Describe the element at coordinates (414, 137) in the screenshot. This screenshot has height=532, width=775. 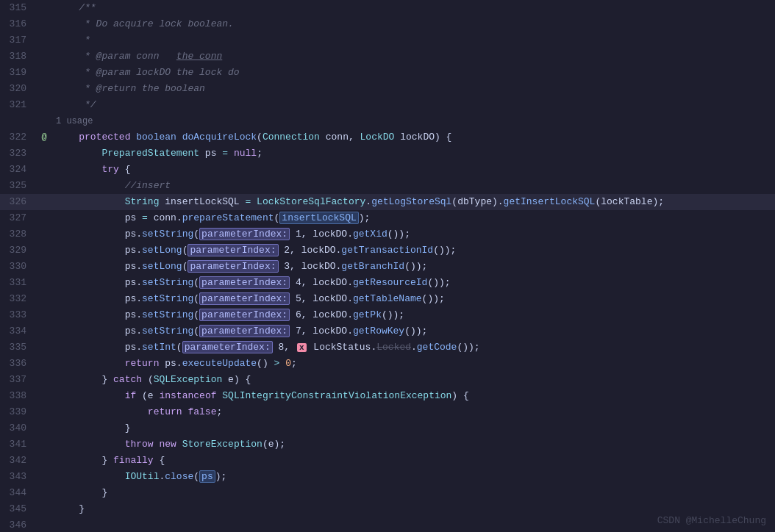
I see `line-code: protected boolean doAcquireLock(Connecti…` at that location.